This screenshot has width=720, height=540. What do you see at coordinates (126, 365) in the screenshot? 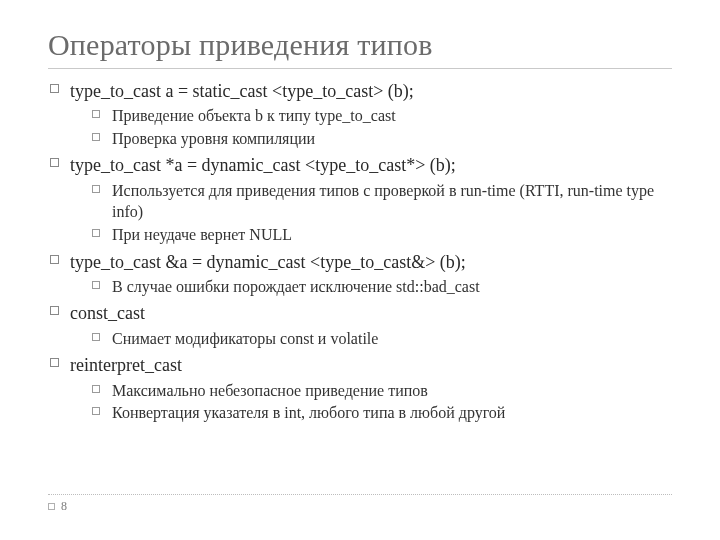
I see `list-item-text: reinterpret_cast` at bounding box center [126, 365].